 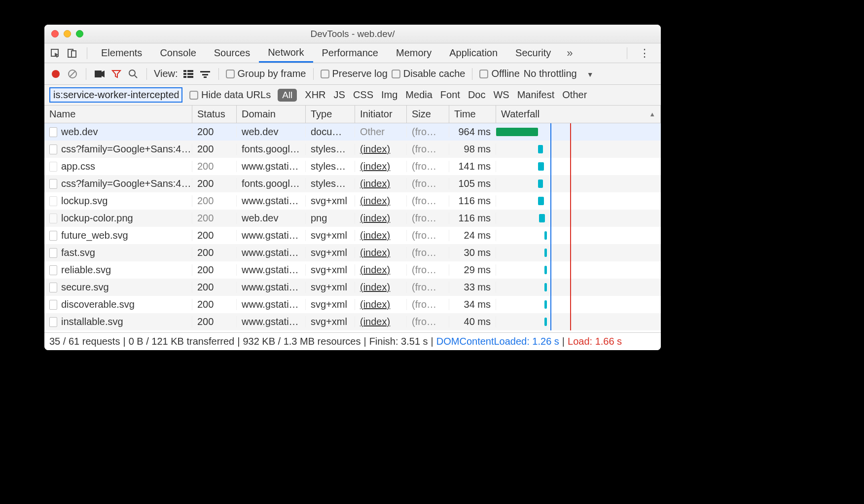 What do you see at coordinates (472, 270) in the screenshot?
I see `request-time: 29 ms` at bounding box center [472, 270].